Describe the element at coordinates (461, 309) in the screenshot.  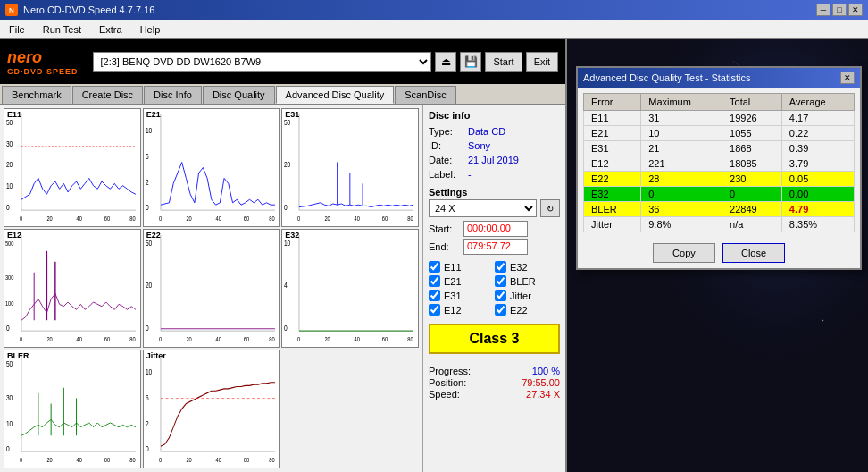
I see `checkbox-e12: E12` at that location.